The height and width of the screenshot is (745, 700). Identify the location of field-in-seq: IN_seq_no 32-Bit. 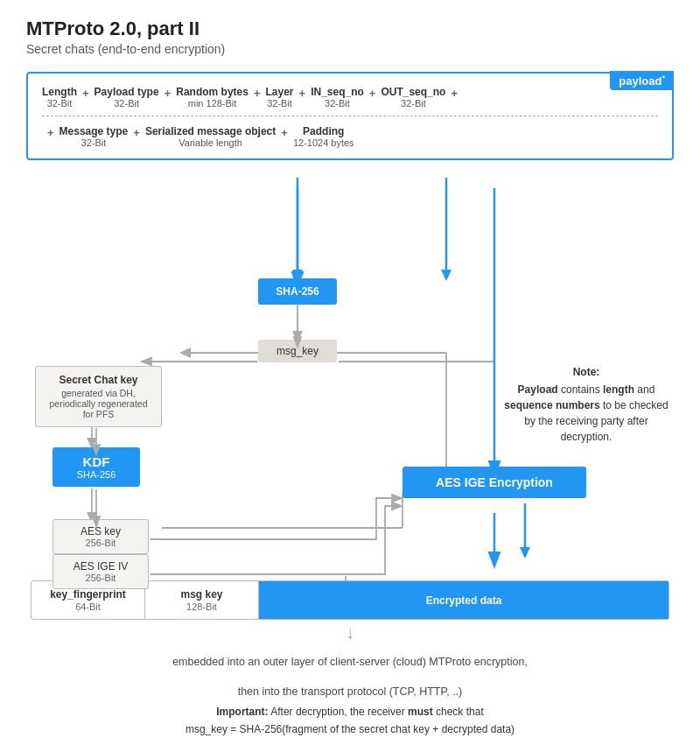
(338, 97).